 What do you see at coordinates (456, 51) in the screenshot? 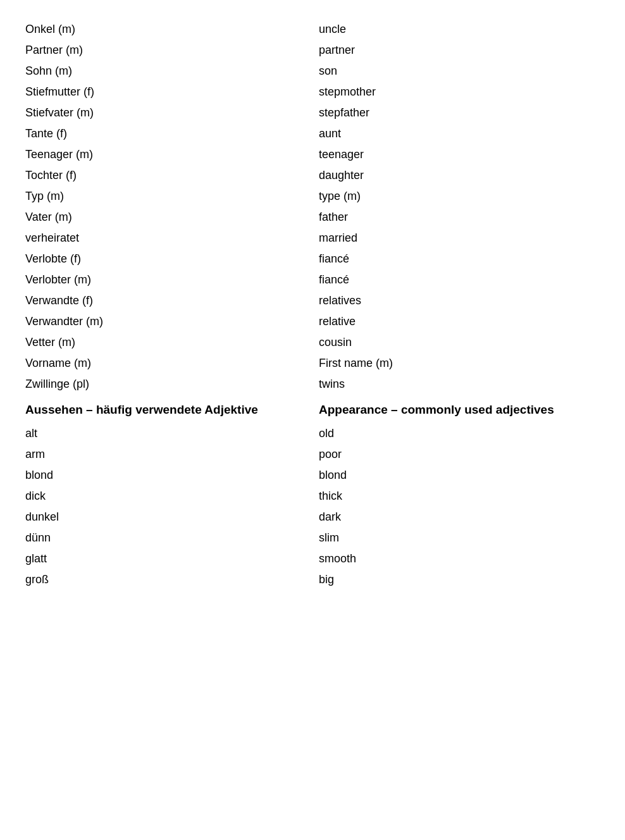
I see `english-word: partner` at bounding box center [456, 51].